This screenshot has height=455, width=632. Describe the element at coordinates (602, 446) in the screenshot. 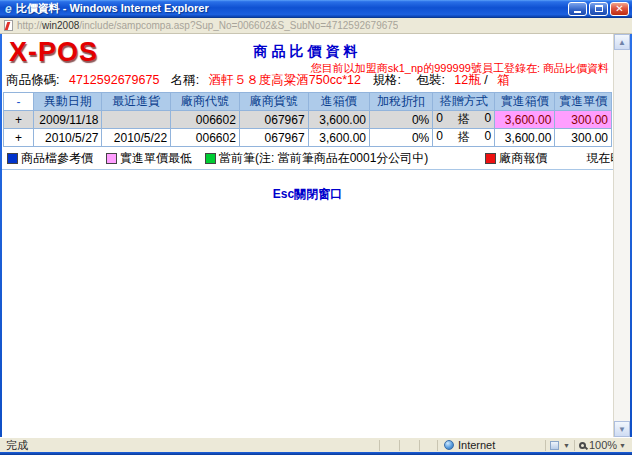

I see `zoom-control: 100% ▼` at that location.